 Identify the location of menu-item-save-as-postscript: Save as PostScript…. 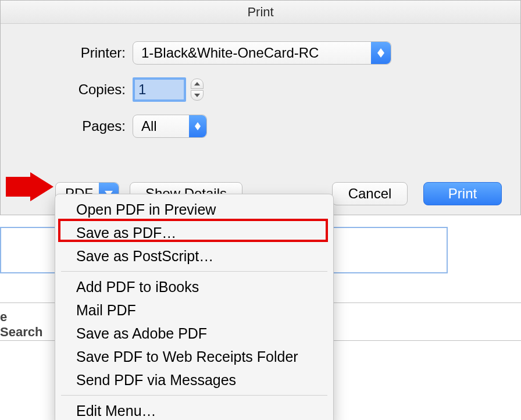
(194, 256).